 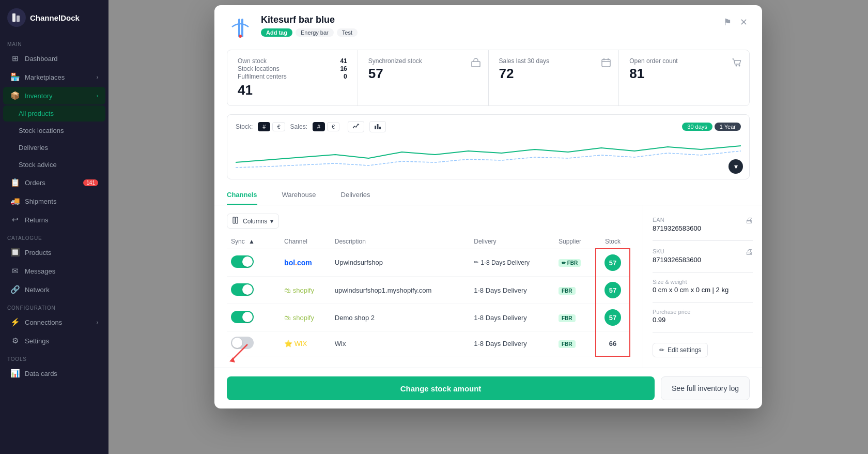 What do you see at coordinates (271, 127) in the screenshot?
I see `stock-toggle-group: # €` at bounding box center [271, 127].